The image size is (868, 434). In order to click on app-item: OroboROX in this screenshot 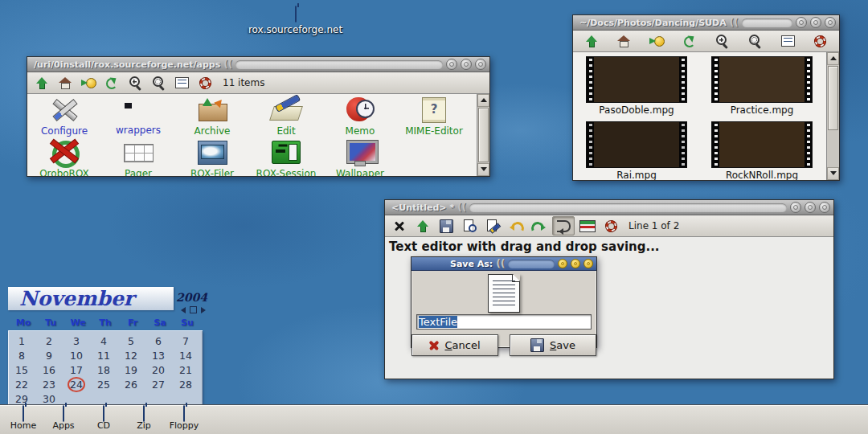, I will do `click(64, 156)`.